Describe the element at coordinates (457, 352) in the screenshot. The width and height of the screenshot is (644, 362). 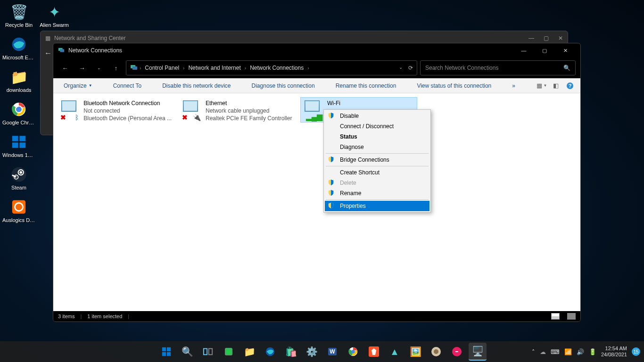
I see `app3-button` at that location.